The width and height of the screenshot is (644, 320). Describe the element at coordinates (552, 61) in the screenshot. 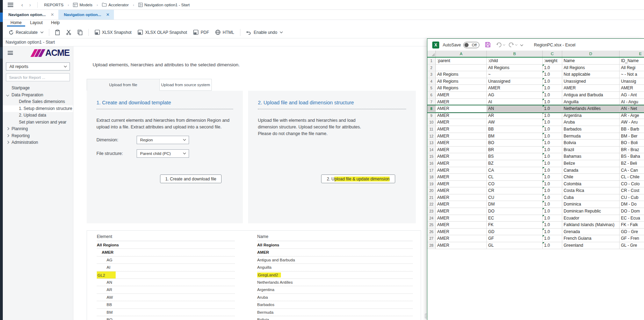

I see `cell-c: :weight` at that location.